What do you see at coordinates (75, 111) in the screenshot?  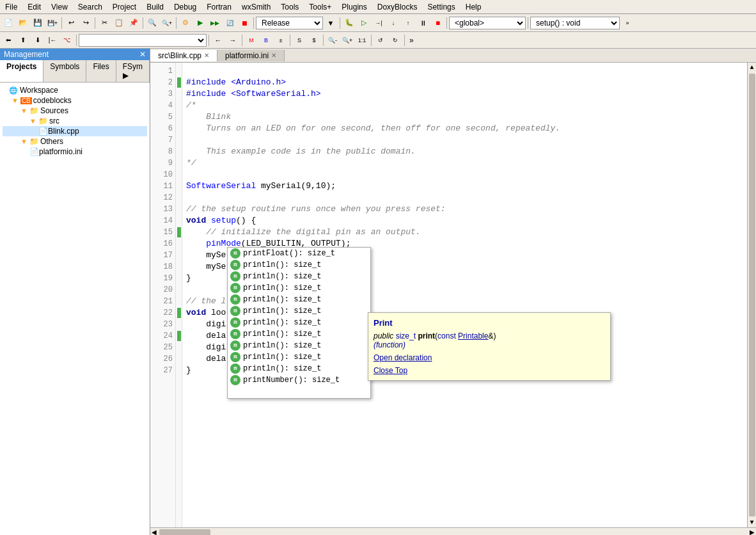 I see `tree-sources: ▼ 📁 Sources` at bounding box center [75, 111].